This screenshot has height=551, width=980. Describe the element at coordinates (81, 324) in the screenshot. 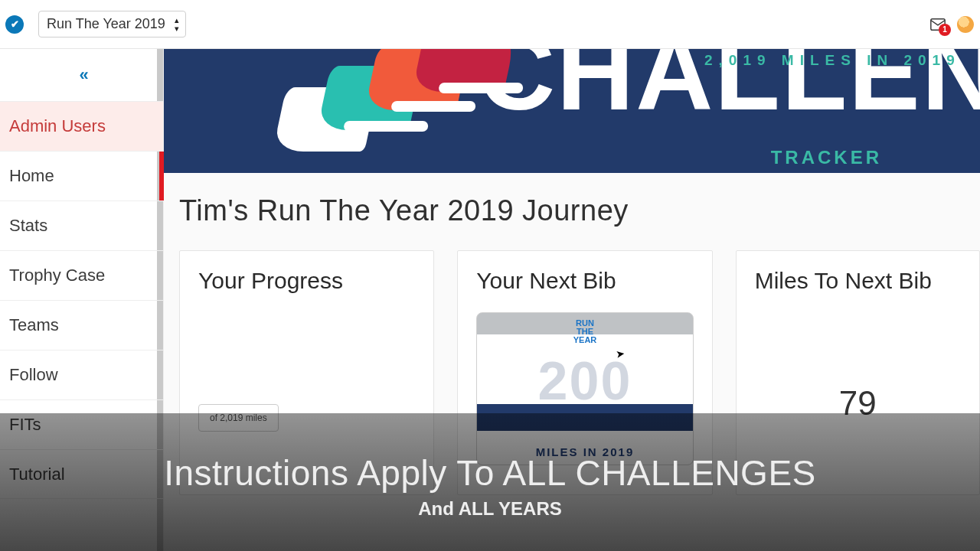

I see `sidebar-item-teams: Teams` at that location.